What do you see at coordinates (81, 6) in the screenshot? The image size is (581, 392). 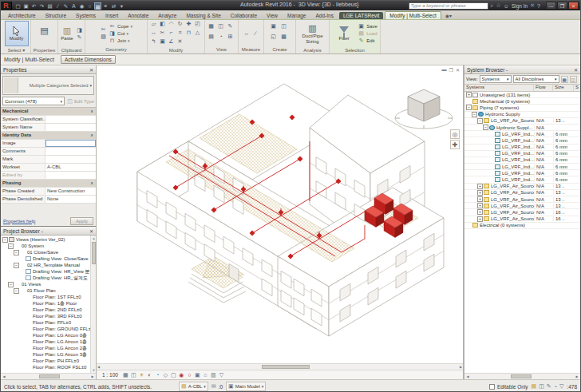 I see `render-icon: ◉` at bounding box center [81, 6].